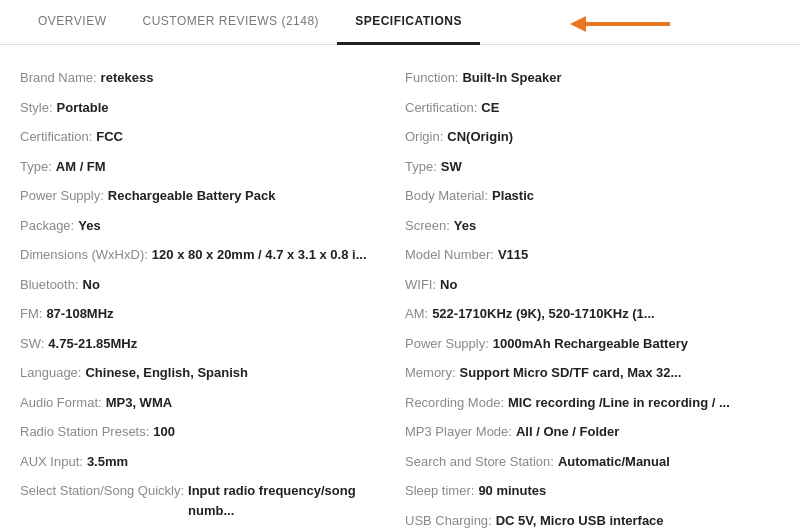 The width and height of the screenshot is (800, 529). I want to click on spec-value: MP3, WMA, so click(139, 403).